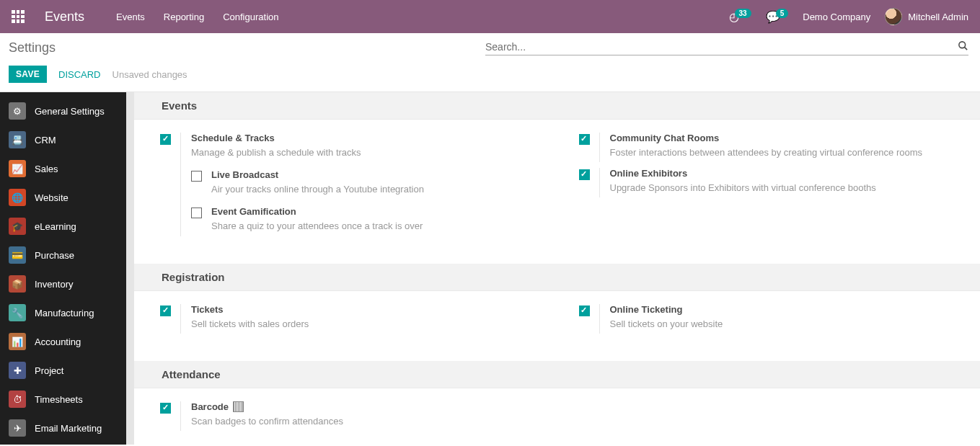  I want to click on sidebar-item-elearning: 🎓eLearning, so click(63, 226).